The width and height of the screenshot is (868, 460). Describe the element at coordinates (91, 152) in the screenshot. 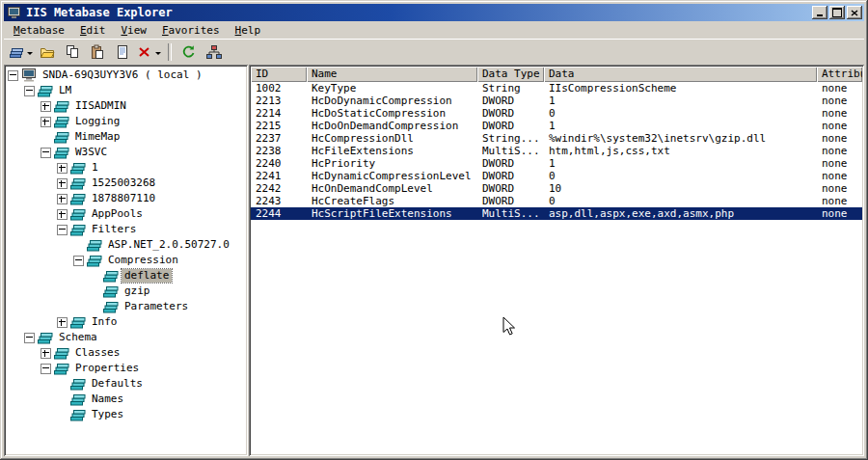

I see `tree-label: W3SVC` at that location.